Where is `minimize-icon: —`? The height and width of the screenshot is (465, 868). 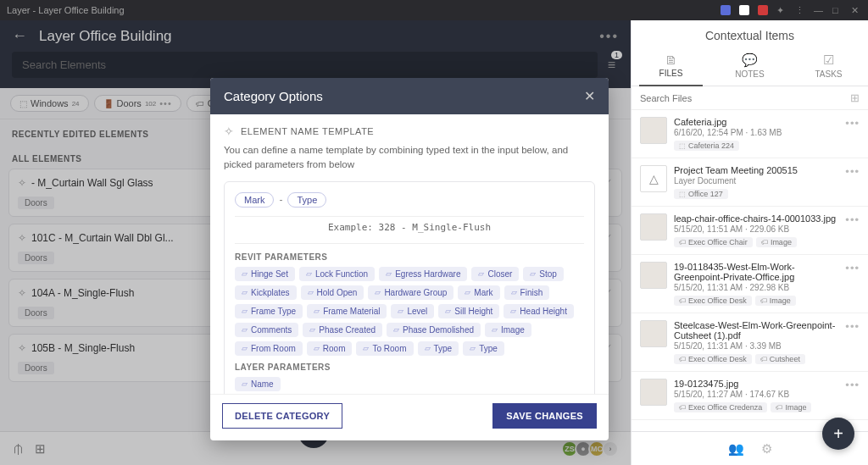
minimize-icon: — is located at coordinates (819, 10).